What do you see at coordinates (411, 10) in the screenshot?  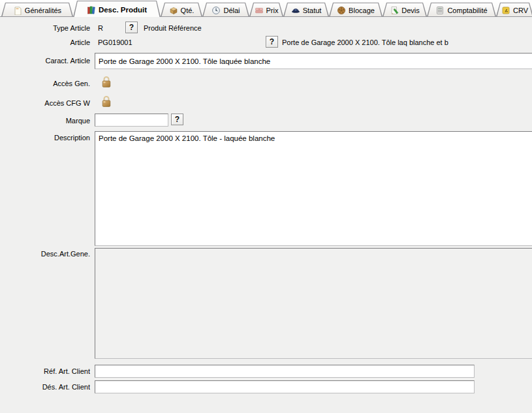 I see `tab-label: Devis` at bounding box center [411, 10].